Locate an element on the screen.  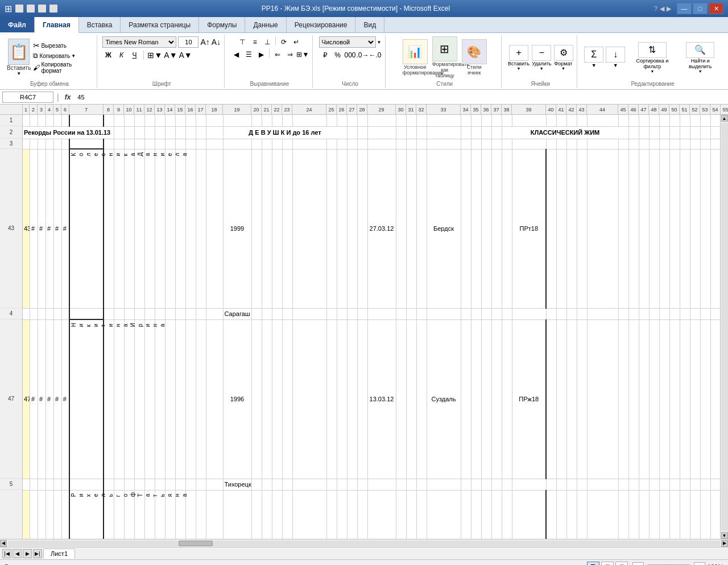
cell-r52-c12 is located at coordinates (150, 514).